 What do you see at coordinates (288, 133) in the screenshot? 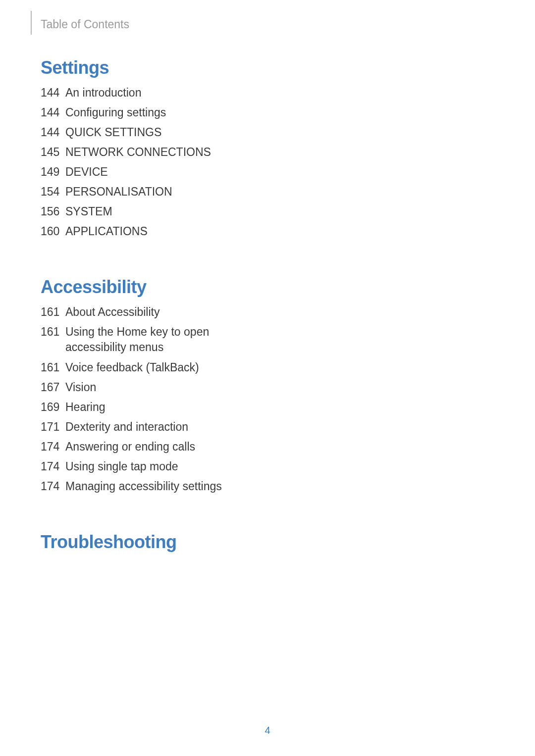
I see `toc-entry: 144 QUICK SETTINGS` at bounding box center [288, 133].